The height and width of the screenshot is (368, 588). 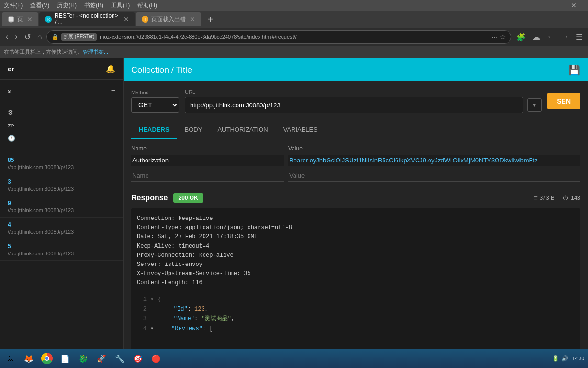 I want to click on list-item: 4 //pp.jtthink.com:30080/p/123, so click(x=61, y=228).